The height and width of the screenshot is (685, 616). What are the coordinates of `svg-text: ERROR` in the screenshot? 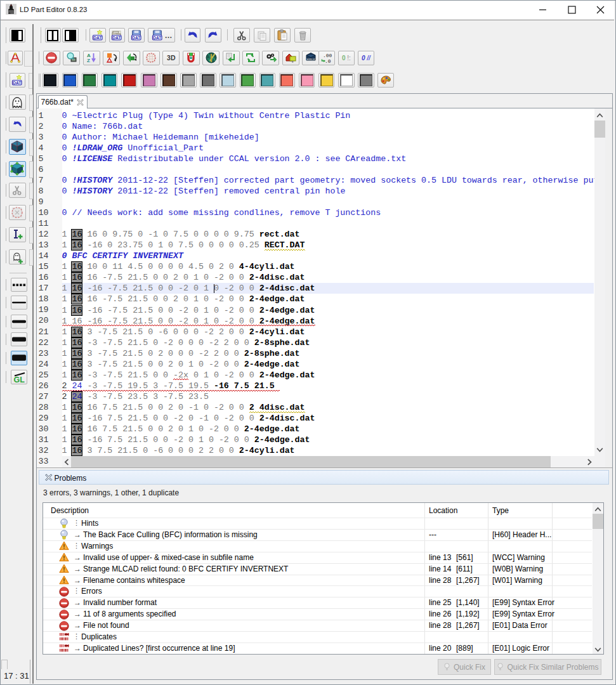 It's located at (311, 60).